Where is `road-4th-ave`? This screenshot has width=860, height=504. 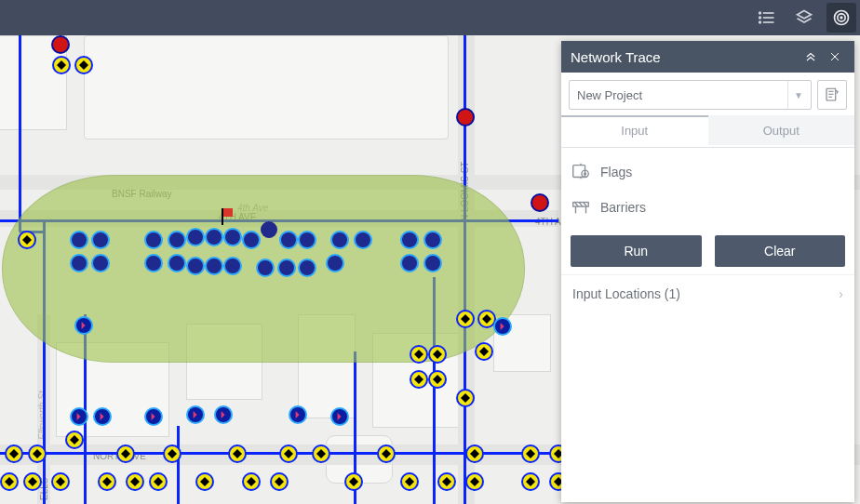
road-4th-ave is located at coordinates (279, 219).